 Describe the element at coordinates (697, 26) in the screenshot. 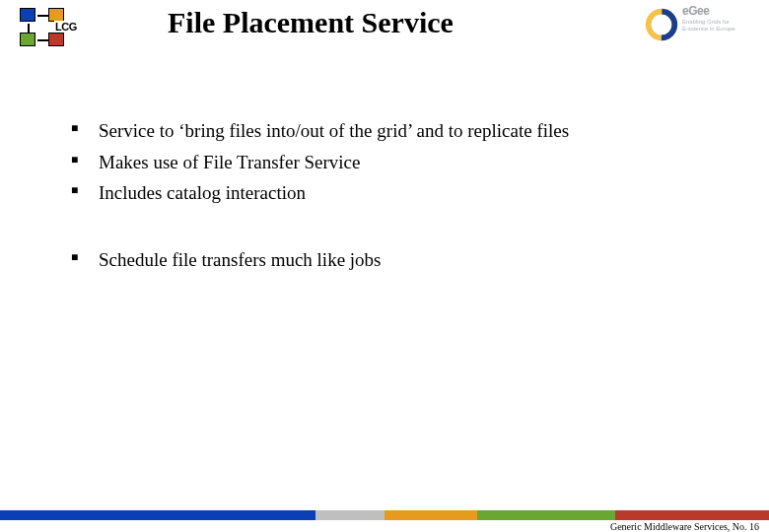

I see `egee-logo: eGee Enabling Grids for E-science in Eur…` at that location.